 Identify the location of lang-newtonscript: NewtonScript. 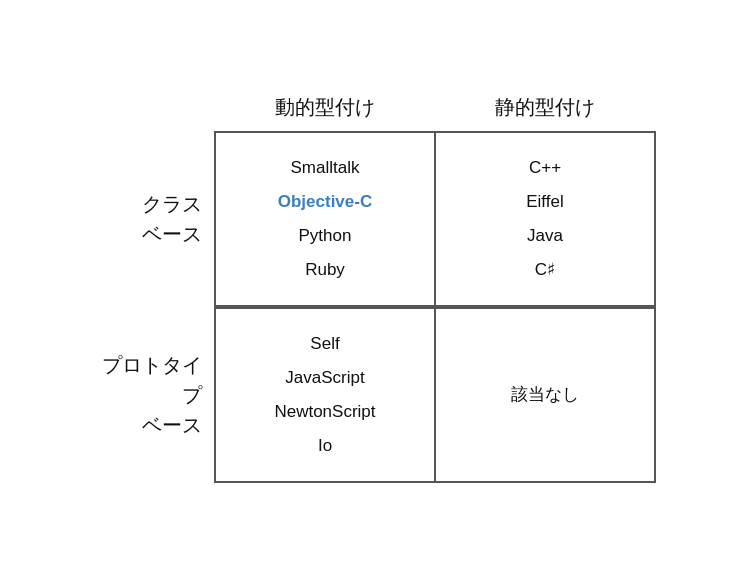
(324, 412).